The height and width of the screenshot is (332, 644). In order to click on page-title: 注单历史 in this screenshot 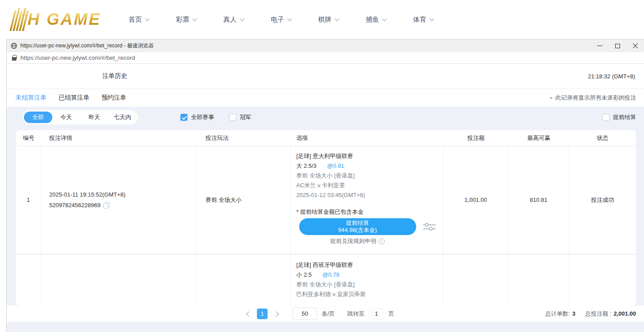, I will do `click(115, 76)`.